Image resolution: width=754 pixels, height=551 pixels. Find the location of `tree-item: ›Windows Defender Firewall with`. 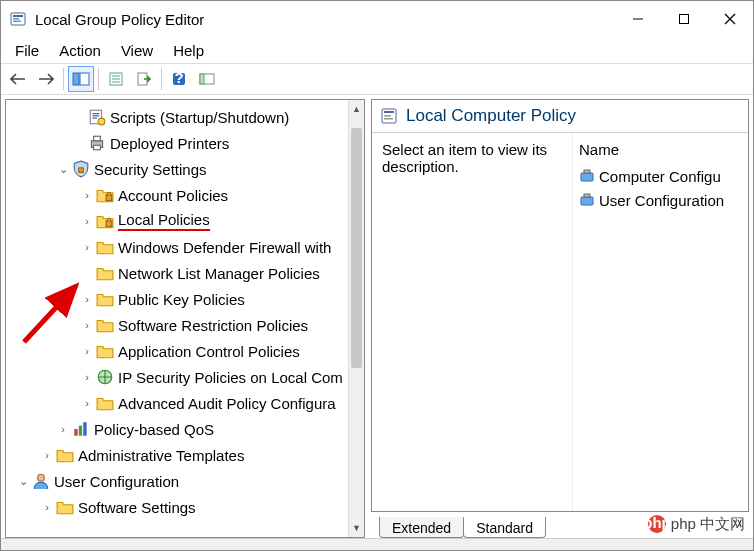

tree-item: ›Windows Defender Firewall with is located at coordinates (185, 247).